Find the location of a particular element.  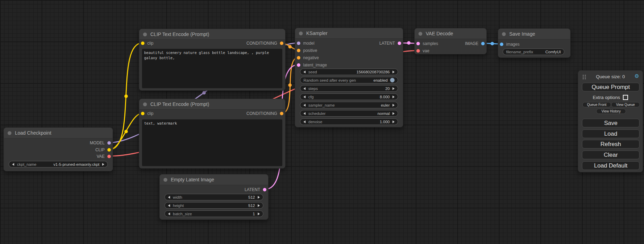

node-title-bar: KSampler is located at coordinates (349, 33).